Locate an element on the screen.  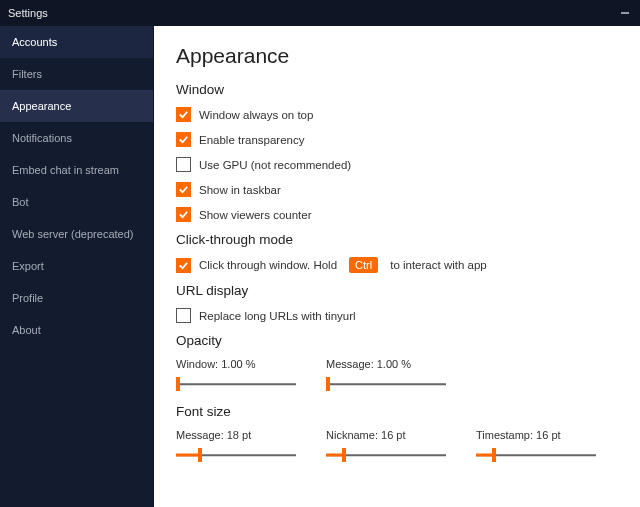
label-transparency: Enable transparency is located at coordinates (252, 140).